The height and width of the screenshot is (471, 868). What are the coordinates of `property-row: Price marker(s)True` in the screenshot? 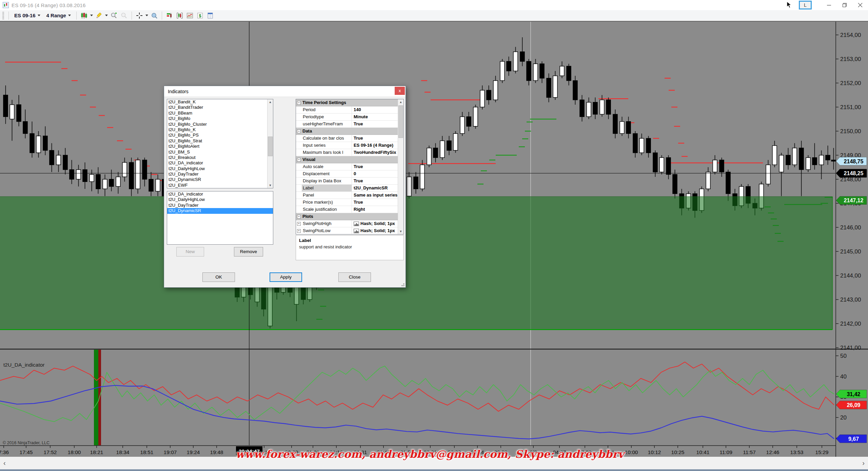 It's located at (347, 203).